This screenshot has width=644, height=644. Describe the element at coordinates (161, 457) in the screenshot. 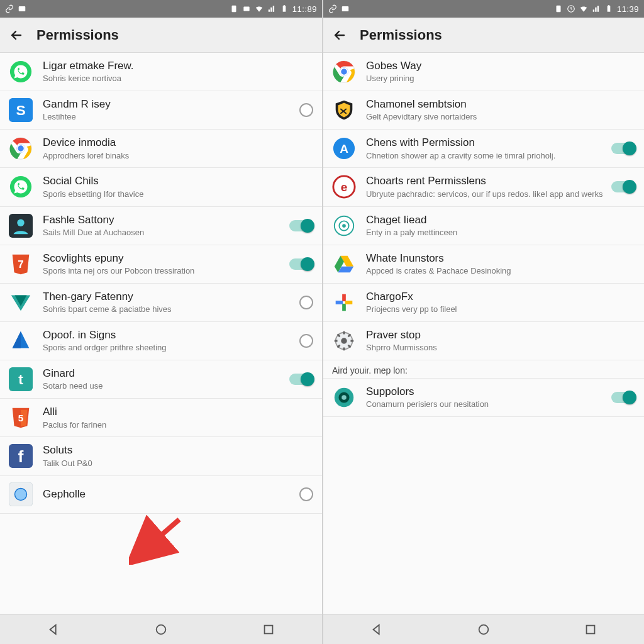

I see `list-item: fSolutsTalik Out P&0` at that location.